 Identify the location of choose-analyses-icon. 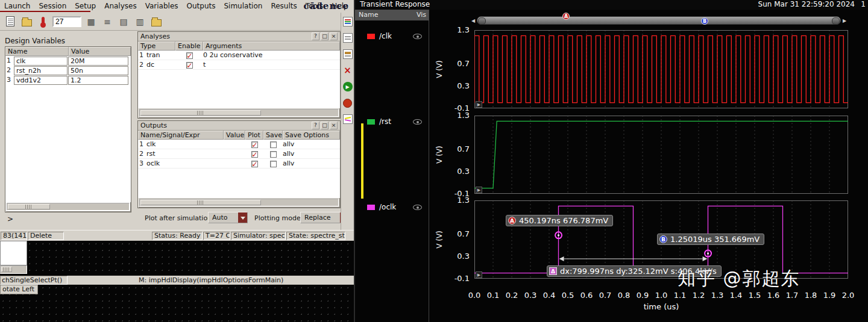
(348, 22).